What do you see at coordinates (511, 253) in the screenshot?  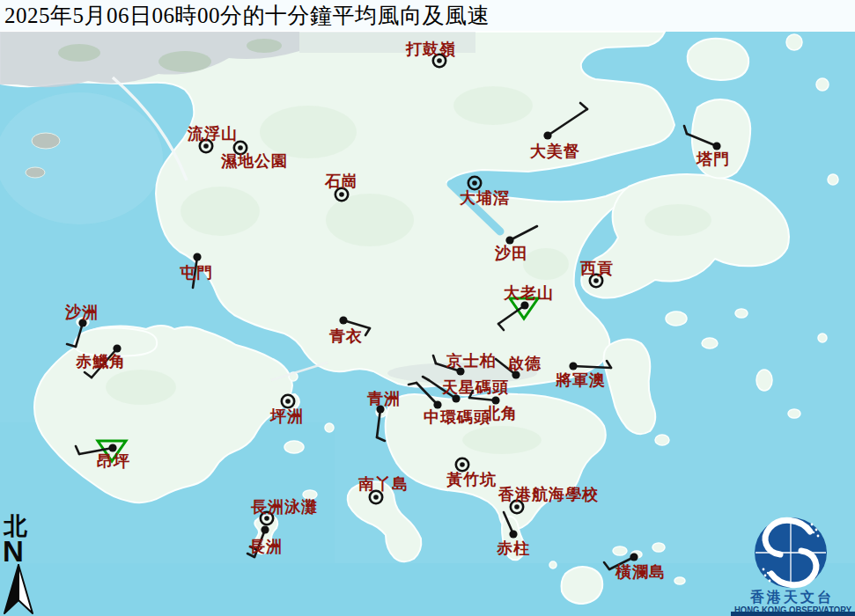 I see `station-label: 沙田` at bounding box center [511, 253].